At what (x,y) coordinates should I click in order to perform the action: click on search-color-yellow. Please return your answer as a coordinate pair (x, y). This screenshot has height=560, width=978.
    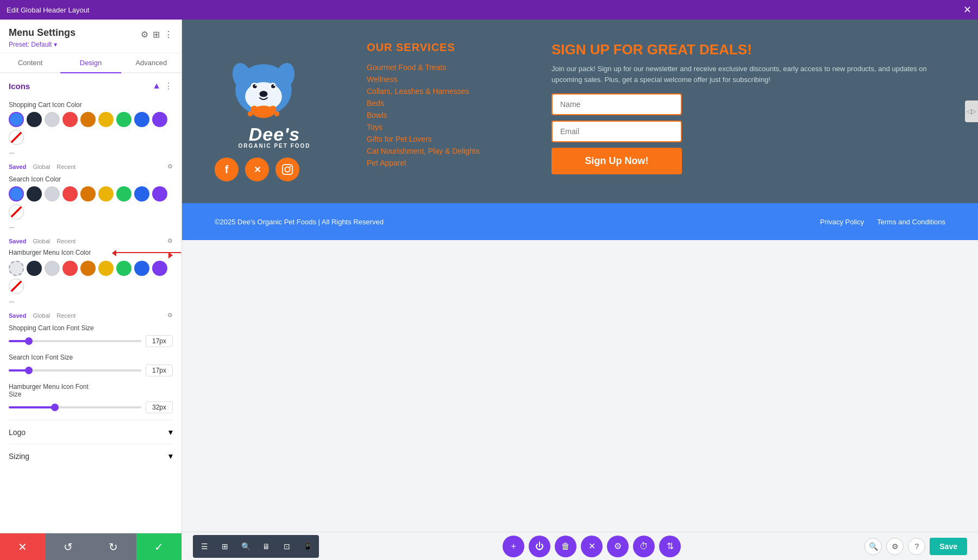
    Looking at the image, I should click on (106, 194).